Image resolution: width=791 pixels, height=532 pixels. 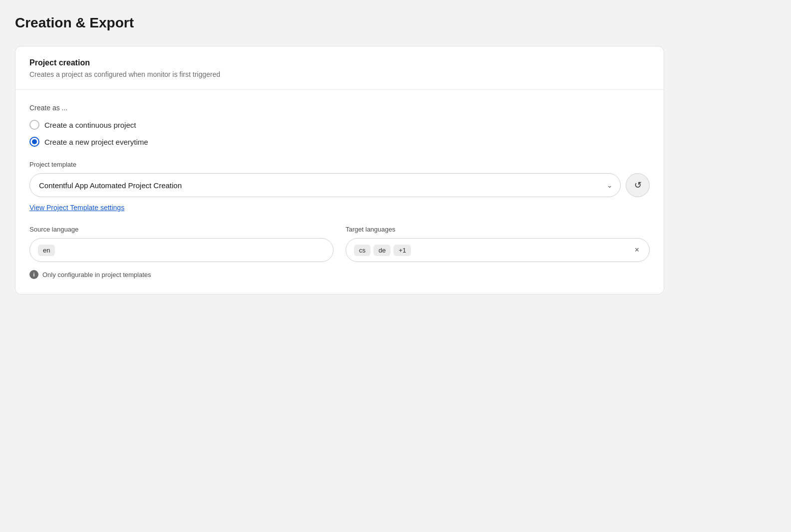 What do you see at coordinates (638, 185) in the screenshot?
I see `refresh-icon: ↺` at bounding box center [638, 185].